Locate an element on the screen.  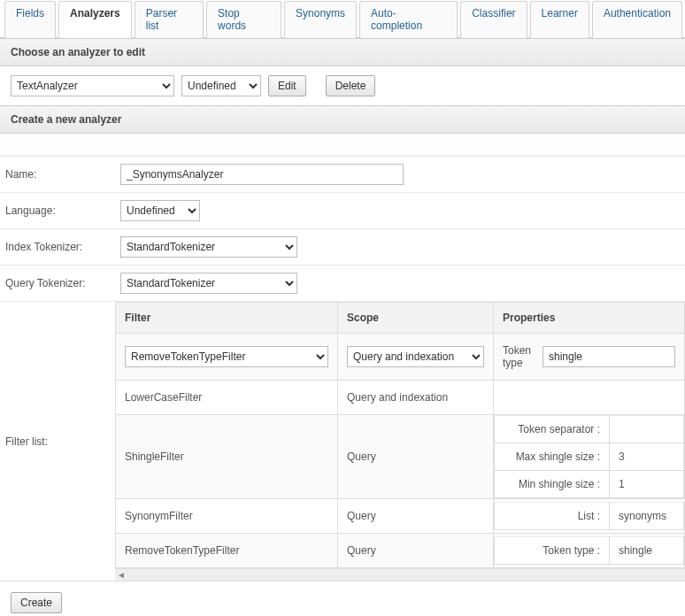
filter-name-cell: LowerCaseFilter is located at coordinates (227, 398).